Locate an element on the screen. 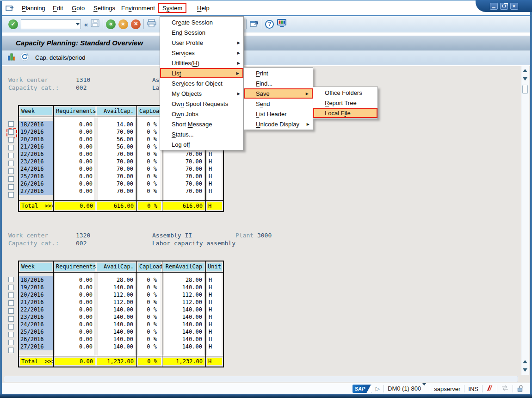 This screenshot has height=398, width=532. menu-item-list-header: List Header is located at coordinates (278, 114).